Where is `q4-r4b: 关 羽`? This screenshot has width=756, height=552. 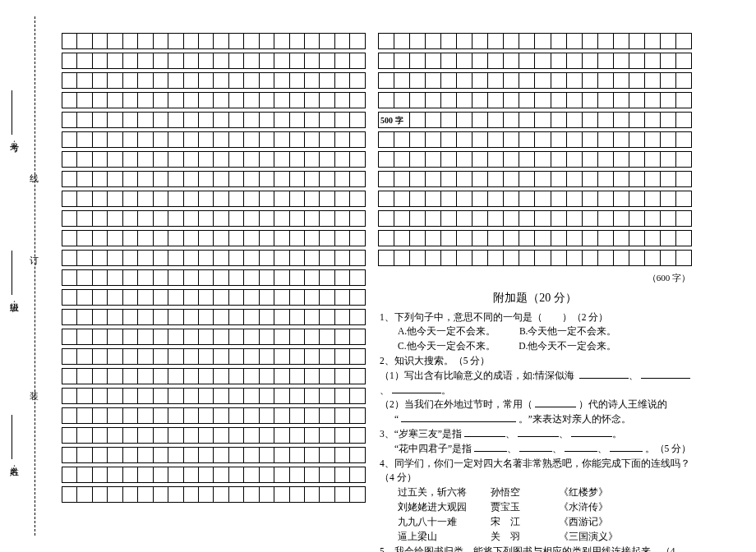
q4-r4b: 关 羽 is located at coordinates (523, 537).